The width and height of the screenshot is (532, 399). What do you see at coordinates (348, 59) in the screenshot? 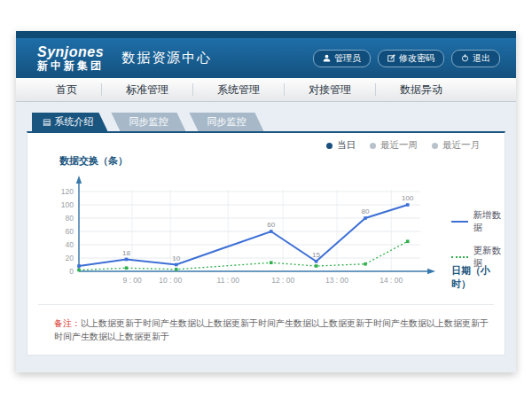
I see `admin-user-label: 管理员` at bounding box center [348, 59].